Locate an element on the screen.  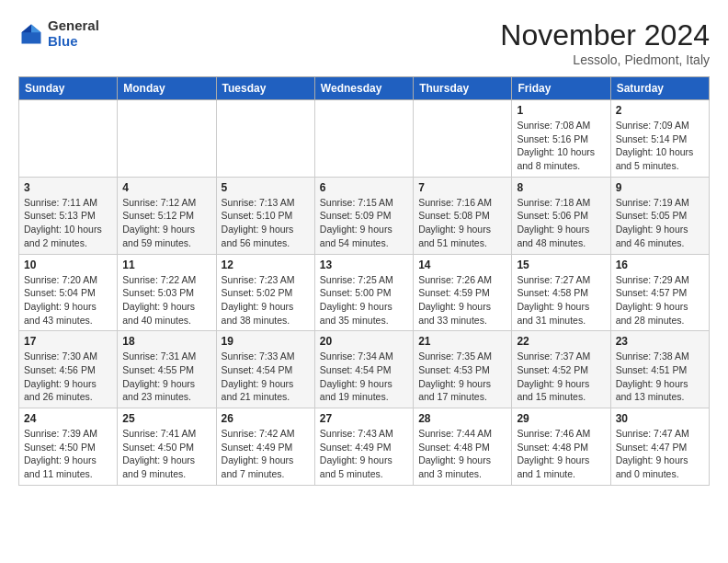
day-header-sunday: Sunday is located at coordinates (68, 88).